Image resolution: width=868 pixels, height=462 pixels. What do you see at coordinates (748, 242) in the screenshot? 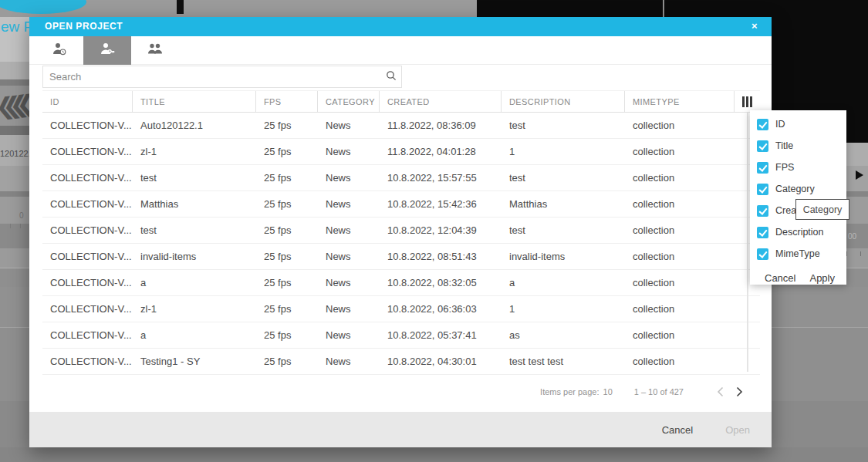
I see `table-scrollbar` at bounding box center [748, 242].